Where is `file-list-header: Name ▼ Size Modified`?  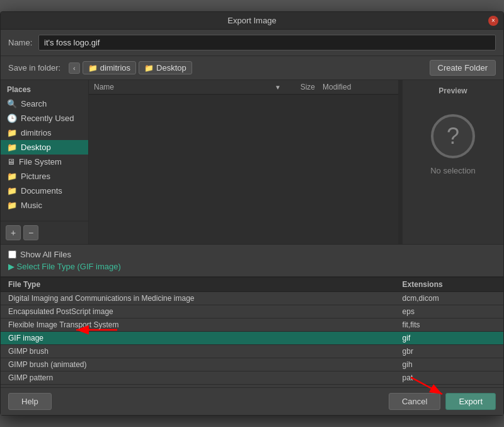 file-list-header: Name ▼ Size Modified is located at coordinates (243, 87).